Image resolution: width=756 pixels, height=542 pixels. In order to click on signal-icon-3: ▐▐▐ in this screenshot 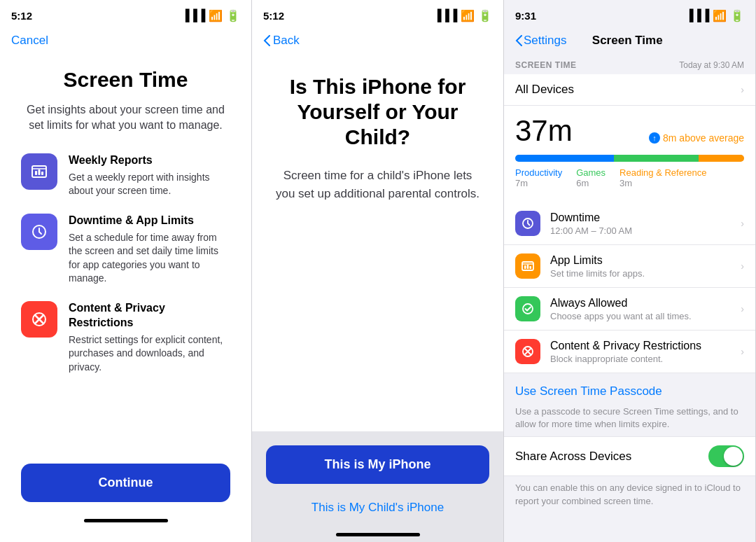, I will do `click(697, 15)`.